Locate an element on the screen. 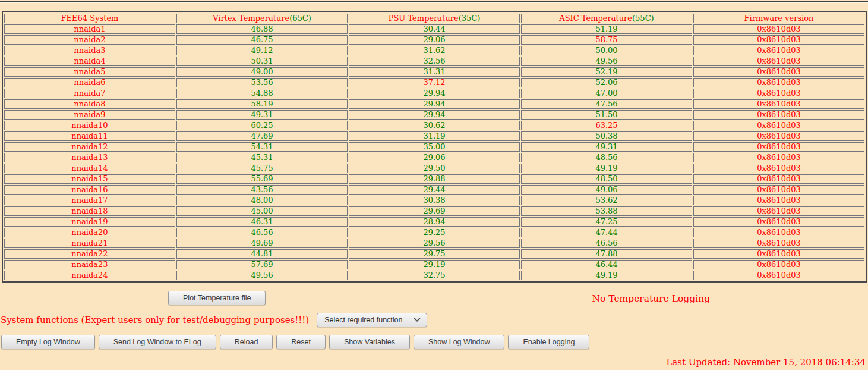 This screenshot has width=868, height=370. log-controls-row: Empty Log Window Send Log Window to ELog… is located at coordinates (434, 342).